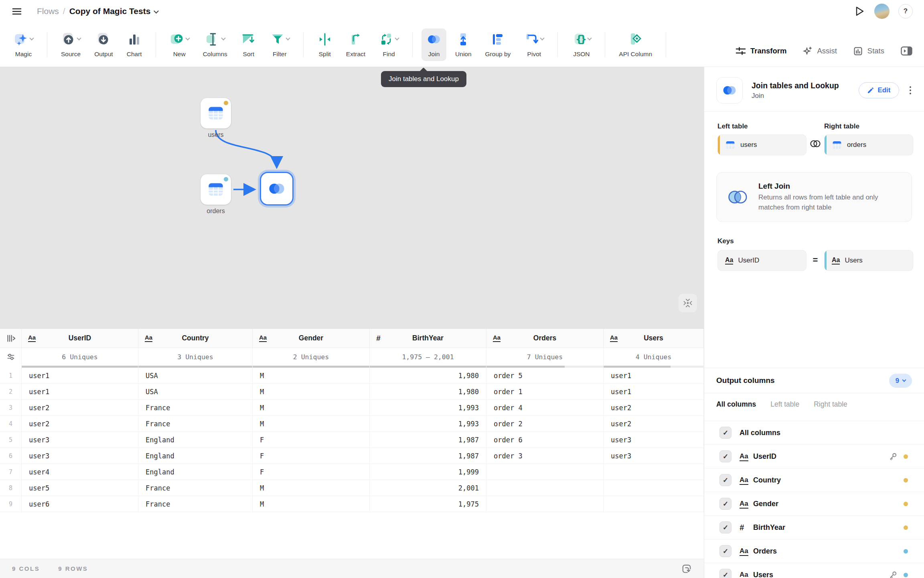  What do you see at coordinates (196, 338) in the screenshot?
I see `column-header: Aa Country` at bounding box center [196, 338].